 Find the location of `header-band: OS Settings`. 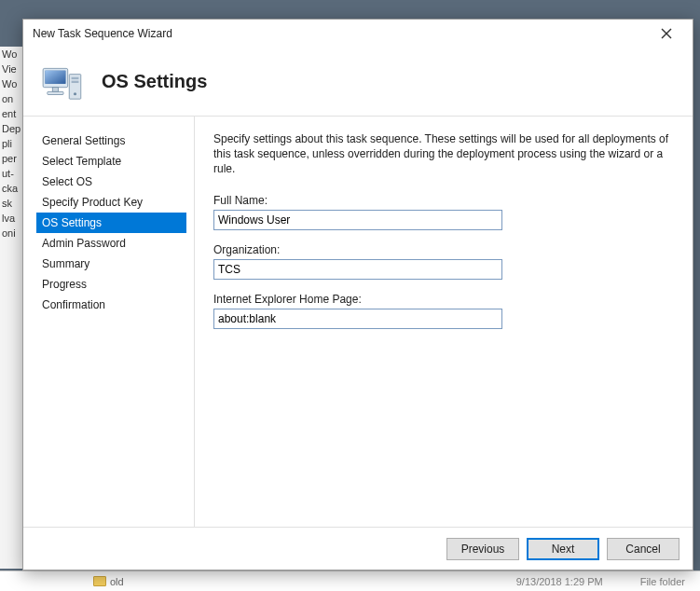

header-band: OS Settings is located at coordinates (358, 82).